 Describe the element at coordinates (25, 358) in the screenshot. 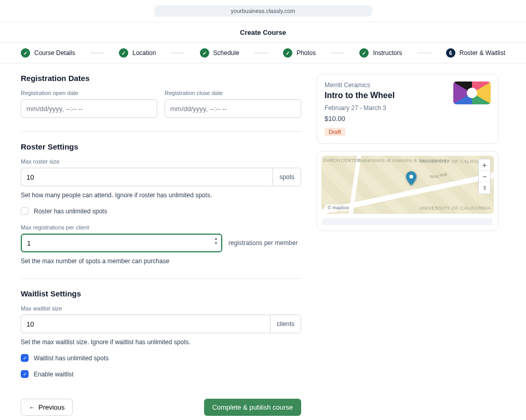

I see `waitlist-unlimited-checkbox: ✓` at that location.